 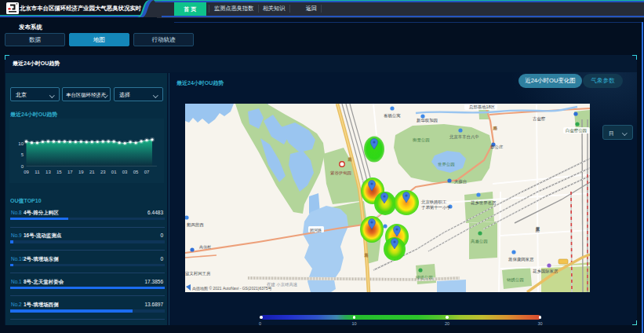 I want to click on svg-text: 锦绣公园, so click(x=515, y=280).